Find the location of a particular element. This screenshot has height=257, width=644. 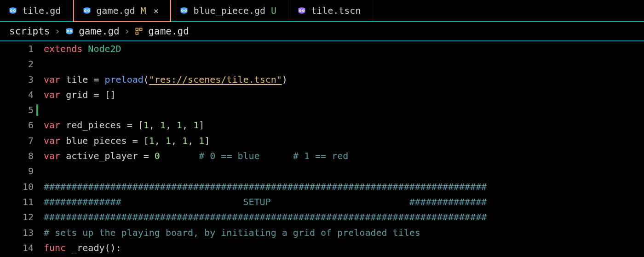

breadcrumb: scripts › game.gd › game.gd is located at coordinates (322, 32).